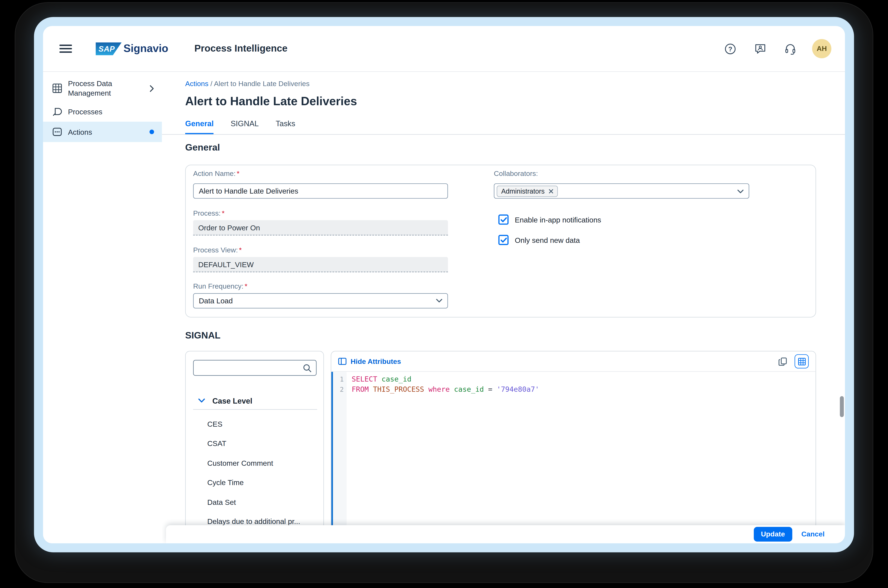  Describe the element at coordinates (220, 286) in the screenshot. I see `run-frequency-label: Run Frequency:*` at that location.